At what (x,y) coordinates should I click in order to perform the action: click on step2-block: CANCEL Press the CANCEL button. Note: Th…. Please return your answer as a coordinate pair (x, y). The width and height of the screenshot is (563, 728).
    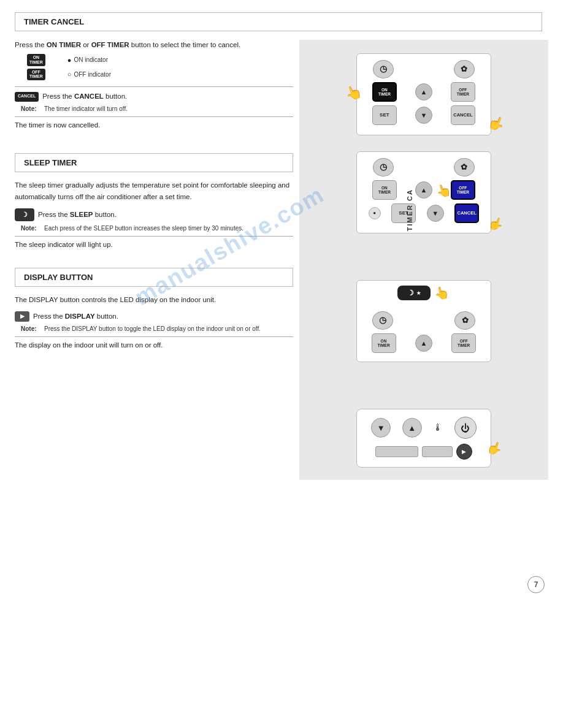
    Looking at the image, I should click on (154, 102).